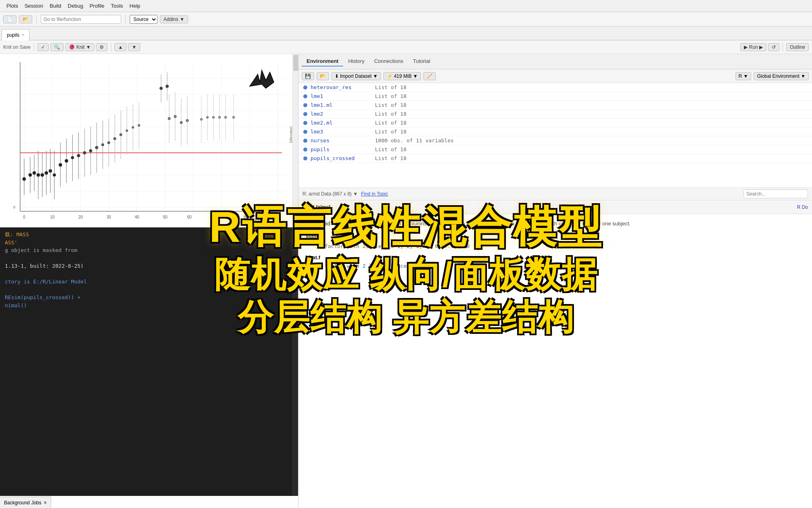  What do you see at coordinates (149, 141) in the screenshot?
I see `plot-area: 0 10 20 30 40 50 60 70 80 Group 0 (Inter…` at bounding box center [149, 141].